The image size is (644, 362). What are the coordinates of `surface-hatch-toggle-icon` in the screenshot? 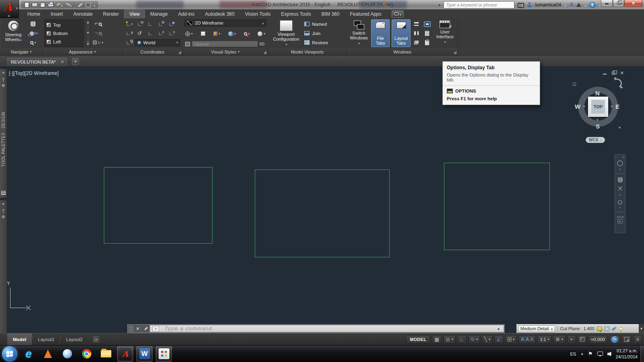 It's located at (607, 329).